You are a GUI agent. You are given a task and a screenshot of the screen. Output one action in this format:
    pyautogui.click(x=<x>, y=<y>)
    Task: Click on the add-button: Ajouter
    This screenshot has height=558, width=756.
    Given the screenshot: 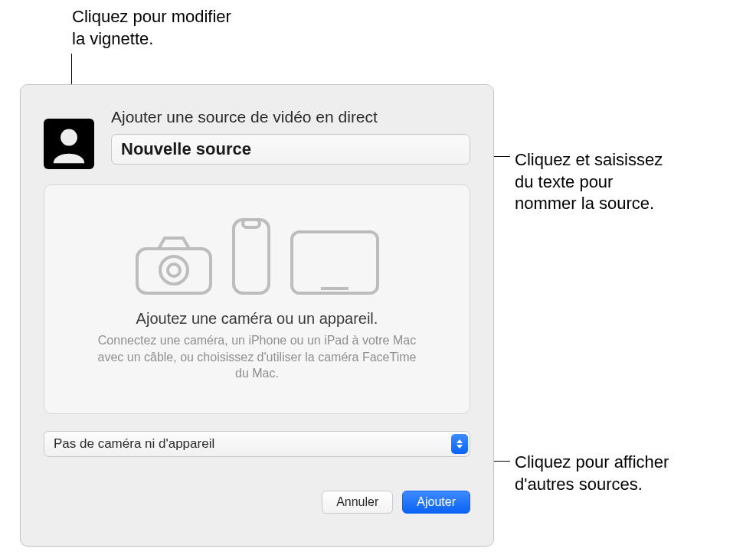 What is the action you would take?
    pyautogui.click(x=437, y=502)
    